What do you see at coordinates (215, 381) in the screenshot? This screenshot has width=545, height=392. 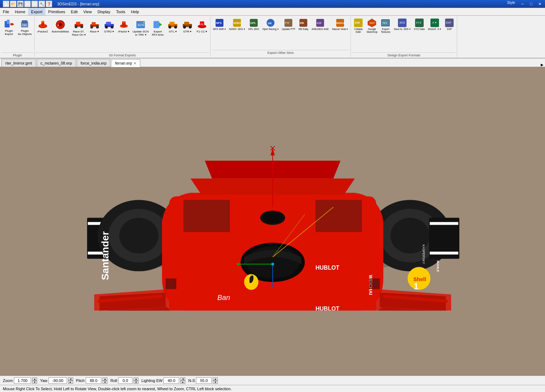 I see `ns-spinner: ▲ ▼` at bounding box center [215, 381].